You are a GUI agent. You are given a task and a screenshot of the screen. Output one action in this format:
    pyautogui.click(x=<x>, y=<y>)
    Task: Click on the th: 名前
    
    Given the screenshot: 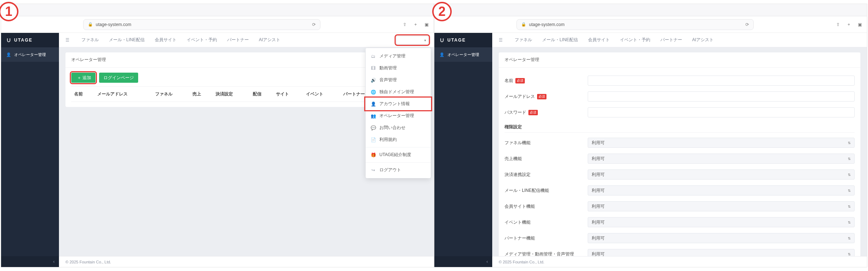 What is the action you would take?
    pyautogui.click(x=83, y=94)
    